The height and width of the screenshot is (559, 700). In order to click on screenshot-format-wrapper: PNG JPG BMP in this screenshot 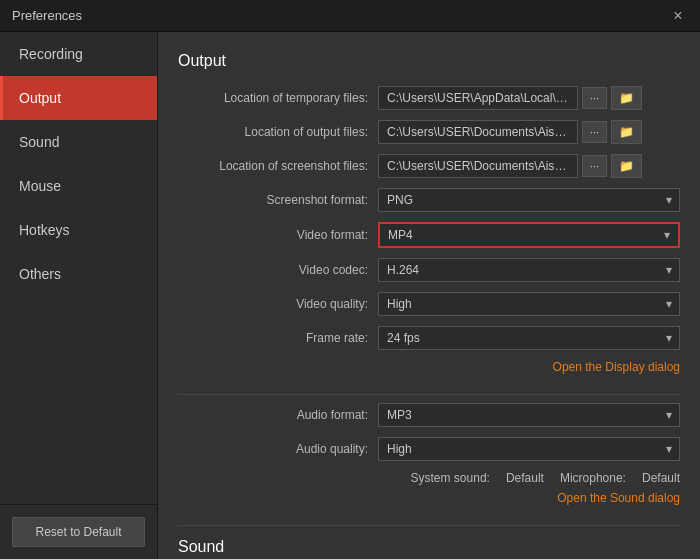, I will do `click(529, 200)`.